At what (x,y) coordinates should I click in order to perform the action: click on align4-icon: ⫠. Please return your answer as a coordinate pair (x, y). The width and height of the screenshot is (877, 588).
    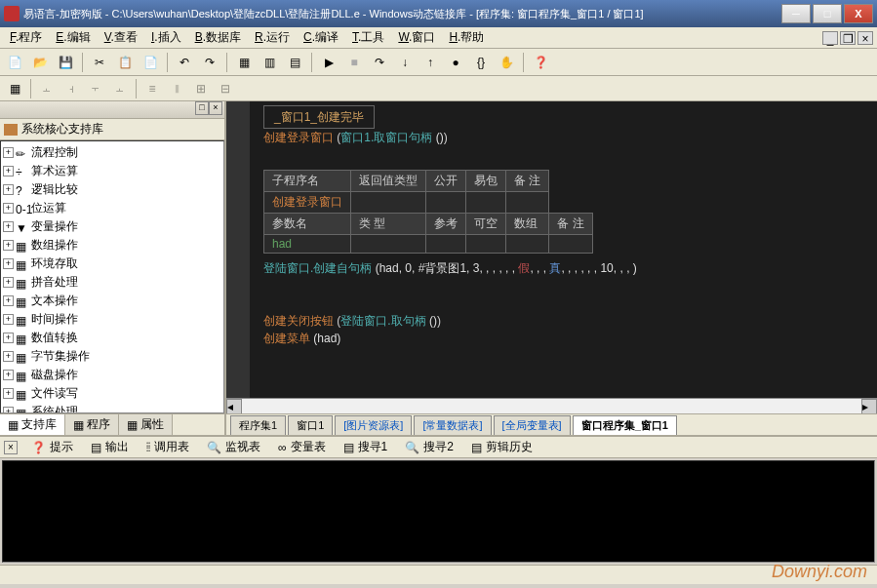
    Looking at the image, I should click on (120, 89).